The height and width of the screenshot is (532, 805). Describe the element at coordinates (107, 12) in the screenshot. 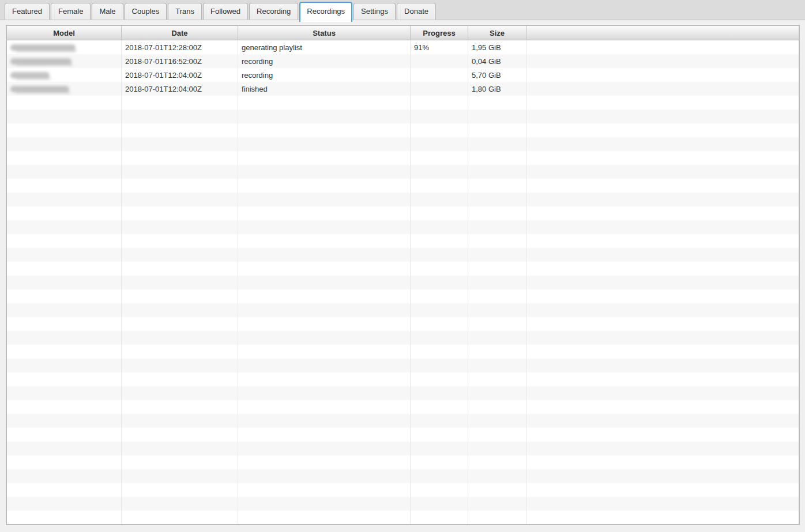

I see `tab-male: Male` at that location.